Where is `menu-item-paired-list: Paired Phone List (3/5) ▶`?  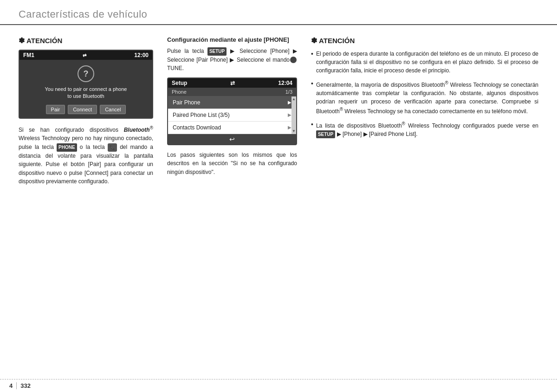 menu-item-paired-list: Paired Phone List (3/5) ▶ is located at coordinates (232, 115).